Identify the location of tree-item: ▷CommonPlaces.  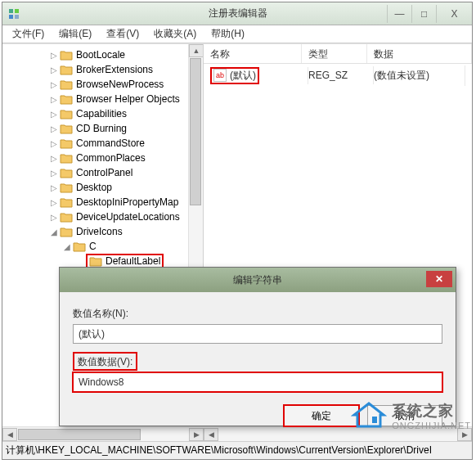
(103, 158).